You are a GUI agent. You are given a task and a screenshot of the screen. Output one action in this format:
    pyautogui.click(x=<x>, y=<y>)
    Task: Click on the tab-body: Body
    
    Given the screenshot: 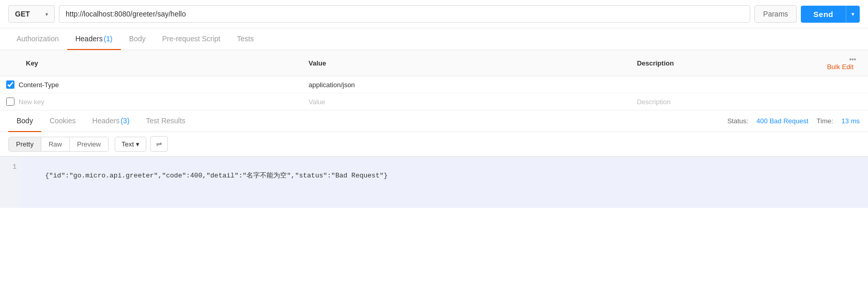 What is the action you would take?
    pyautogui.click(x=137, y=39)
    